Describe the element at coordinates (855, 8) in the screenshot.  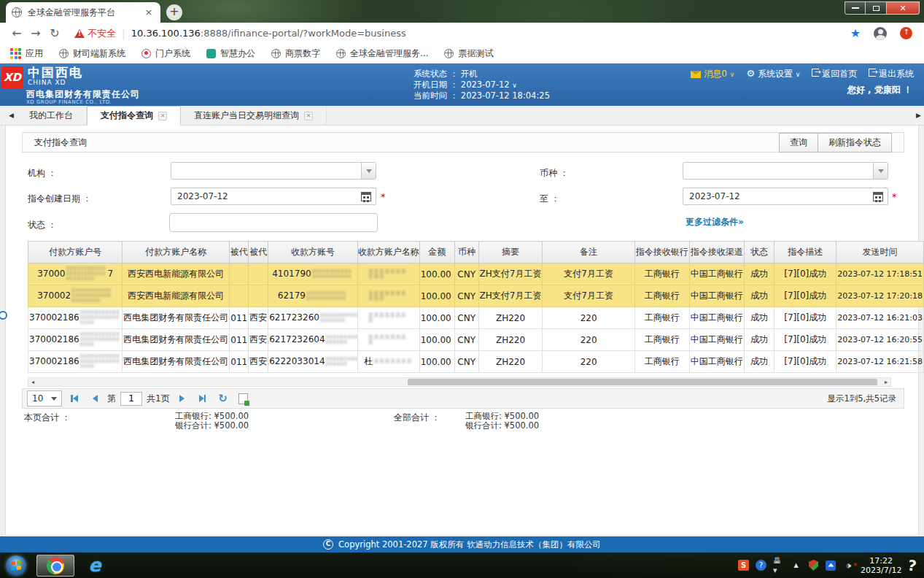
I see `window-minimize-button` at that location.